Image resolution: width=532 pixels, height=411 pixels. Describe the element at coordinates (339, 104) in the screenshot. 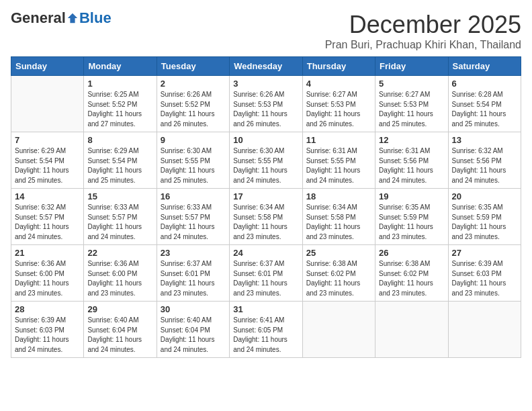

I see `calendar-cell: 4Sunrise: 6:27 AMSunset: 5:53 PMDaylight…` at that location.